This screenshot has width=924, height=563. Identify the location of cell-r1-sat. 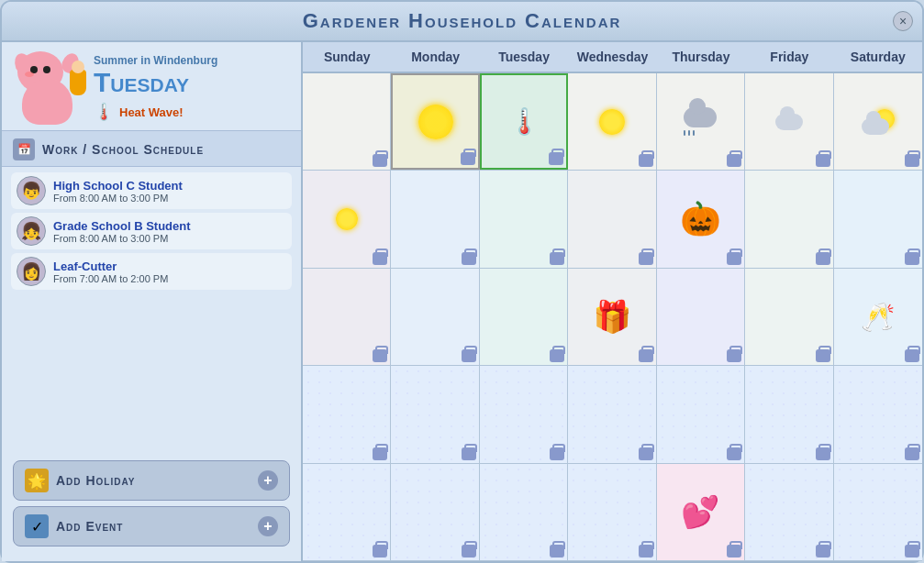
(878, 121).